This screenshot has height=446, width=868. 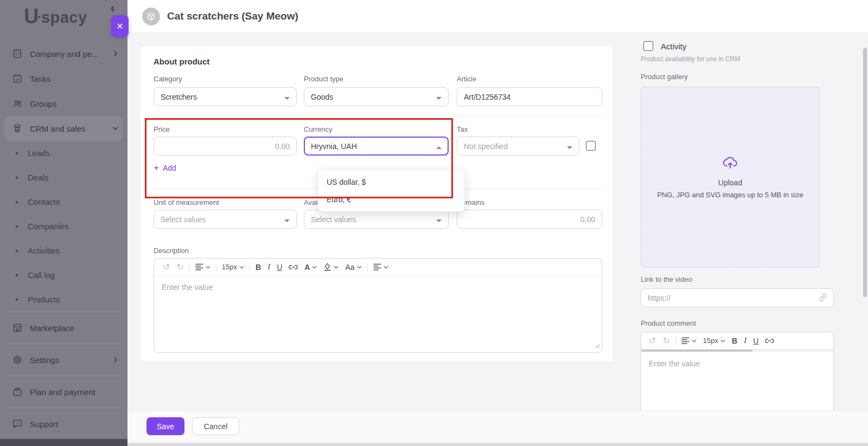 What do you see at coordinates (648, 46) in the screenshot?
I see `activity-checkbox` at bounding box center [648, 46].